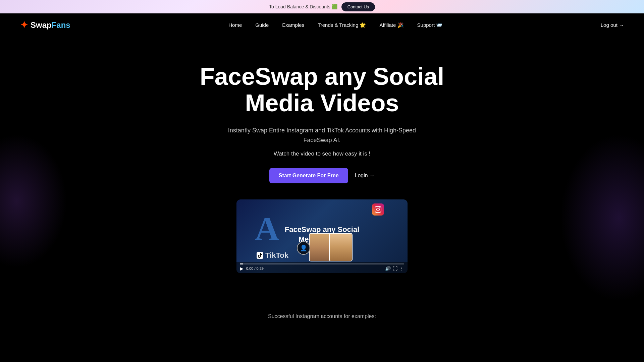  What do you see at coordinates (24, 25) in the screenshot?
I see `logo-icon: ✦` at bounding box center [24, 25].